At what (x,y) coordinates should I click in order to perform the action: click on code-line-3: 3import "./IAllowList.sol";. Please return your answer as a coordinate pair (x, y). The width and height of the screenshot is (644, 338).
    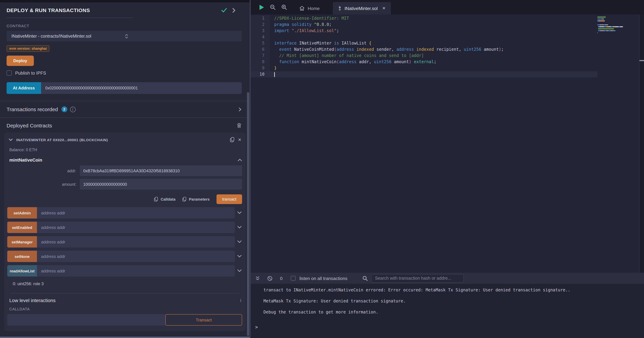
    Looking at the image, I should click on (424, 30).